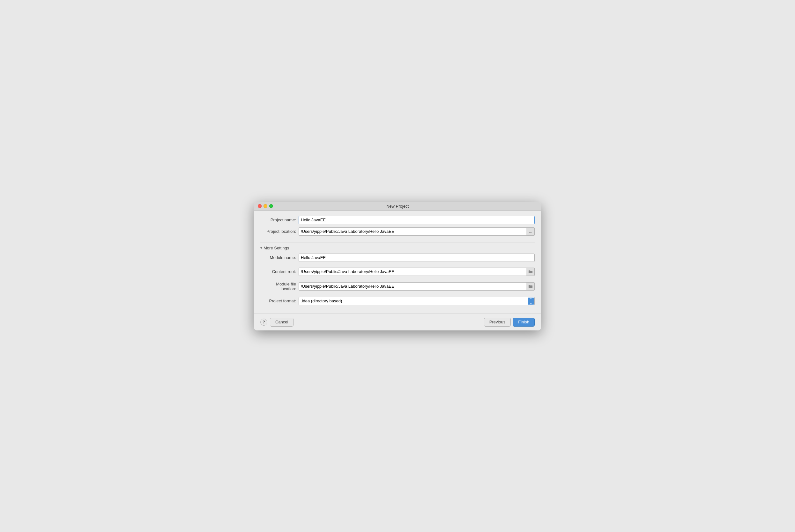  What do you see at coordinates (398, 258) in the screenshot?
I see `module-name-row: Module name:` at bounding box center [398, 258].